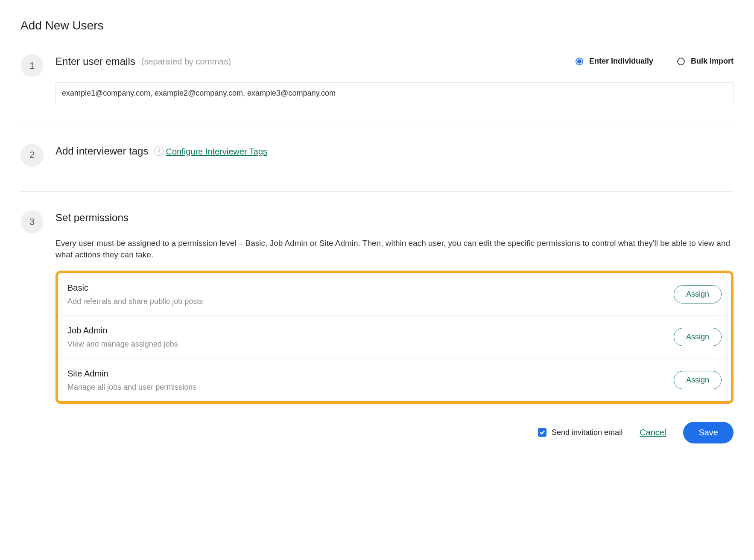 This screenshot has width=754, height=560. What do you see at coordinates (216, 152) in the screenshot?
I see `configure-interviewer-tags-link: Configure Interviewer Tags` at bounding box center [216, 152].